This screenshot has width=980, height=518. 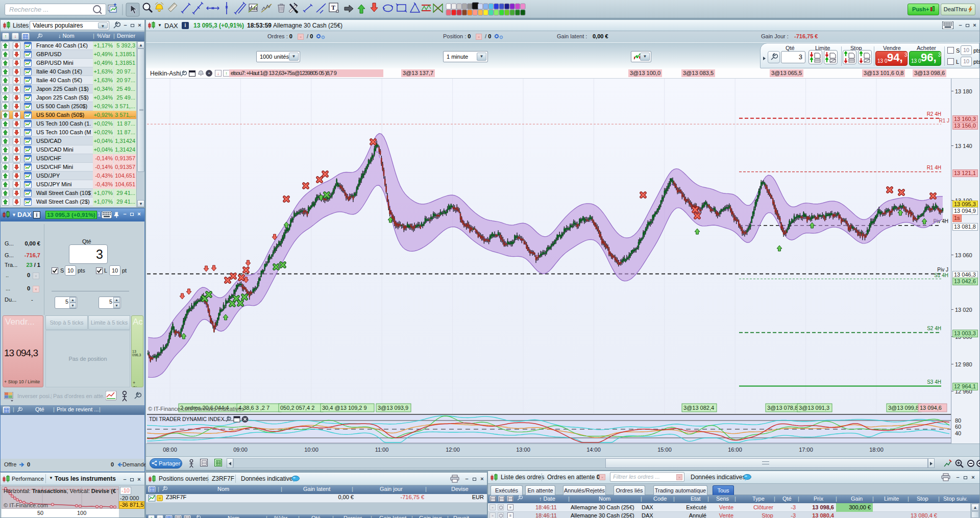 I want to click on svg-text: R1 4H, so click(x=934, y=167).